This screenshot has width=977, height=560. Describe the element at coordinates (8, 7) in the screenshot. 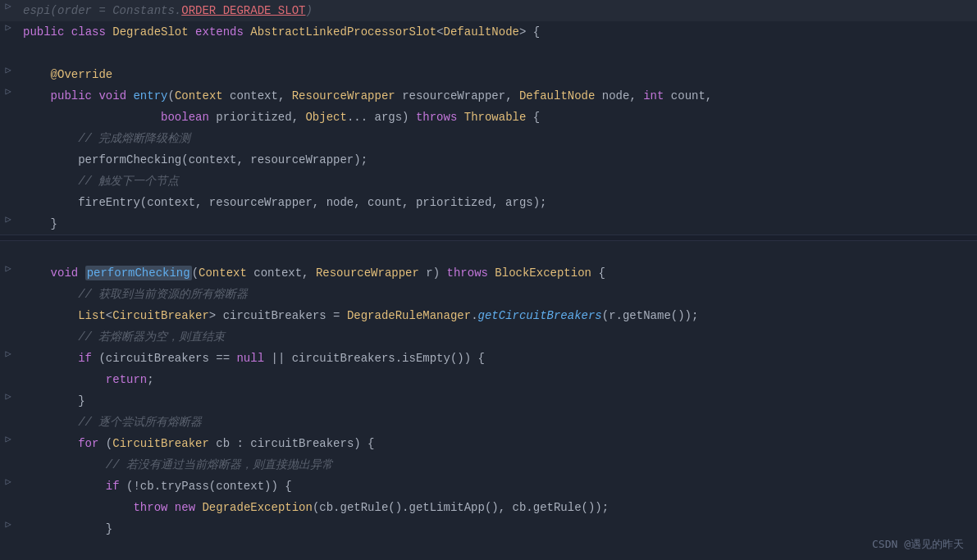

I see `arrow-icon-0: ▷` at that location.